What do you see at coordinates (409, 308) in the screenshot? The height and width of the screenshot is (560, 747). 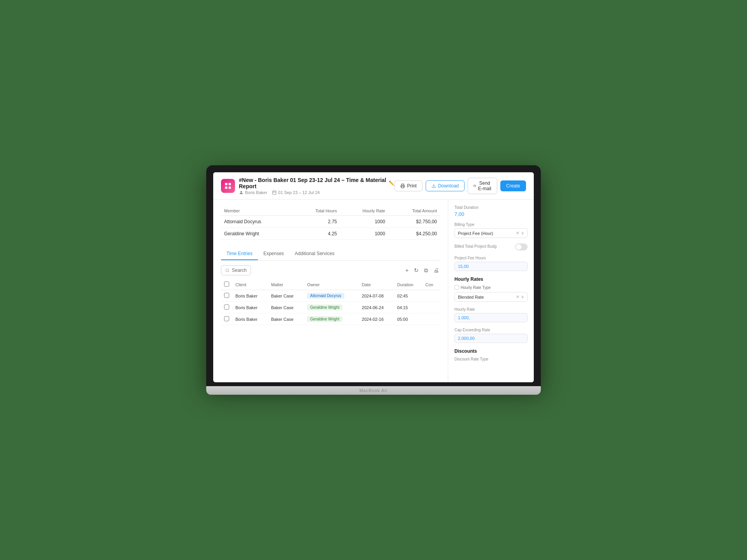 I see `row-duration: 04:15` at bounding box center [409, 308].